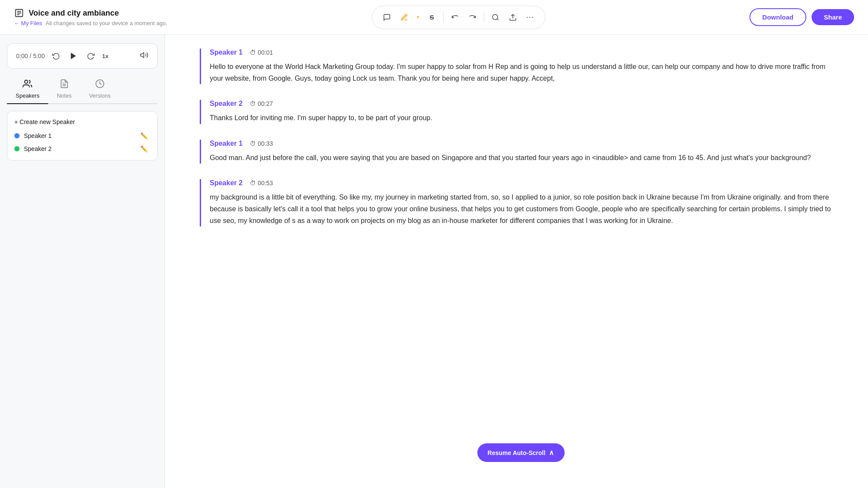  What do you see at coordinates (551, 453) in the screenshot?
I see `chevron-up-icon: ∧` at bounding box center [551, 453].